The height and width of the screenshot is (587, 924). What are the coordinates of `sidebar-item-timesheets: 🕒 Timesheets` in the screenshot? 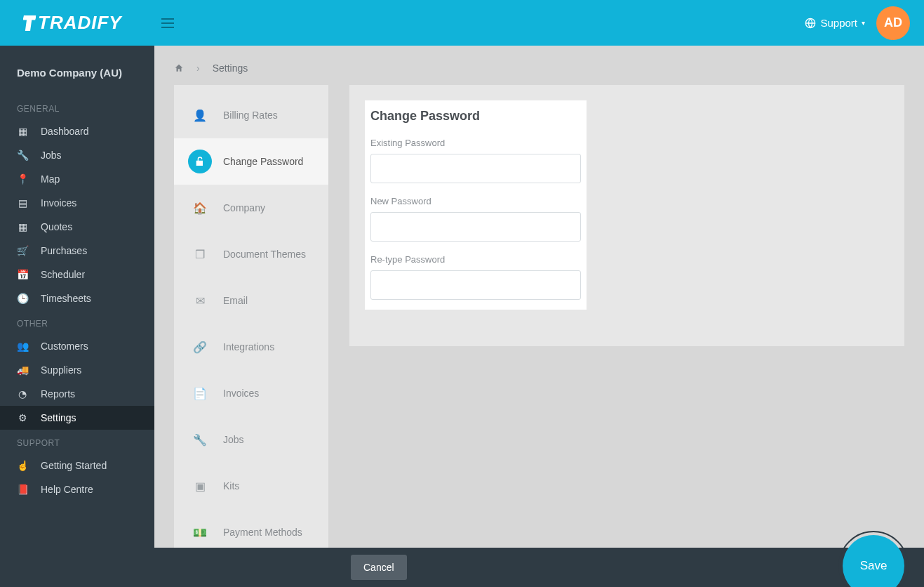 It's located at (77, 298).